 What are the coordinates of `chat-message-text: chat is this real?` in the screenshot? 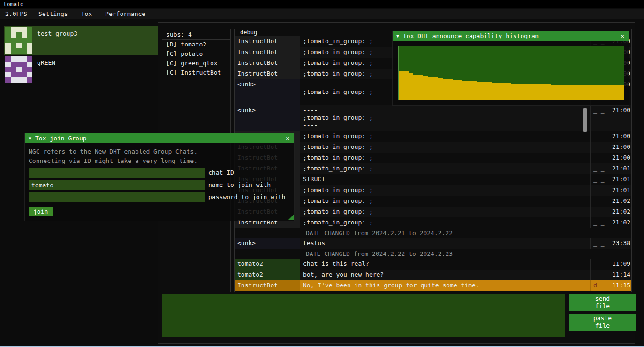 It's located at (445, 264).